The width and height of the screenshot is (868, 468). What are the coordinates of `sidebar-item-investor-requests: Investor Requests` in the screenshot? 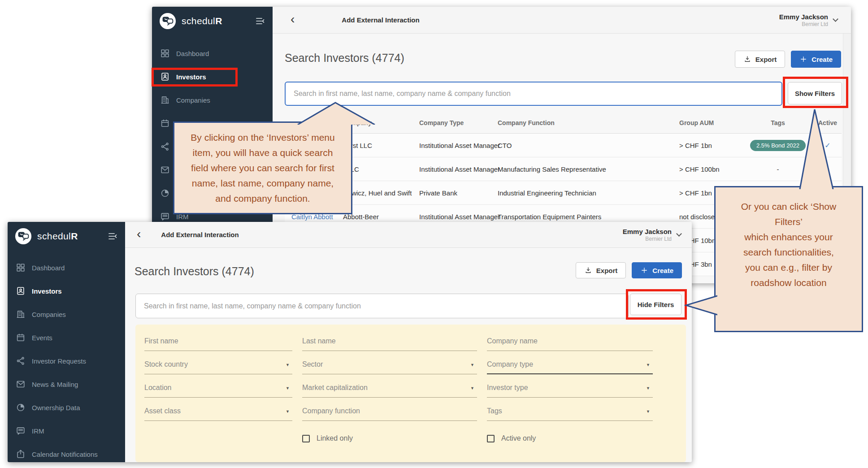 It's located at (66, 361).